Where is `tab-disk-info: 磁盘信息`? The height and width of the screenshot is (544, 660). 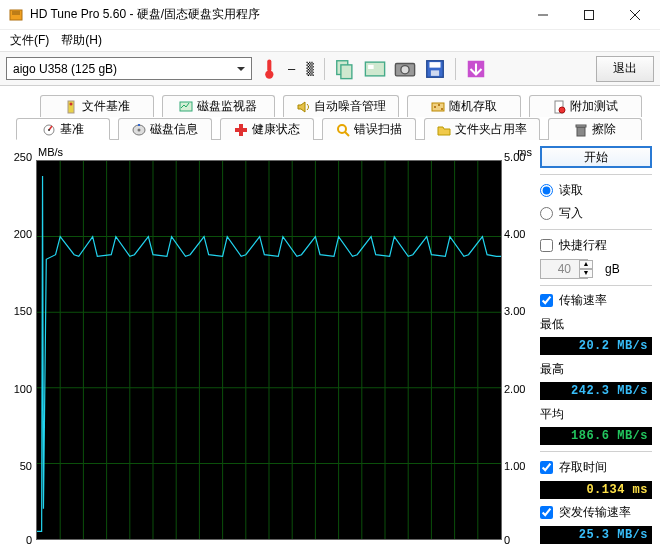 tab-disk-info: 磁盘信息 is located at coordinates (165, 129).